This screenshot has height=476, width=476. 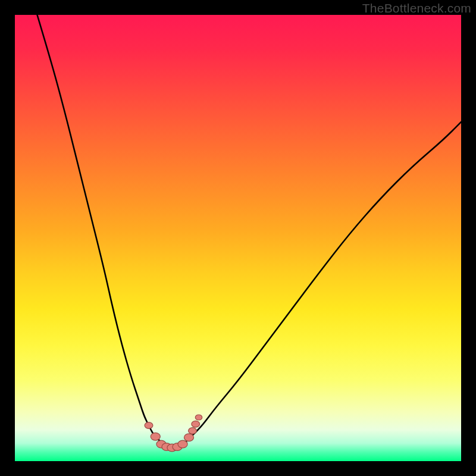 I want to click on marker-layer, so click(x=174, y=433).